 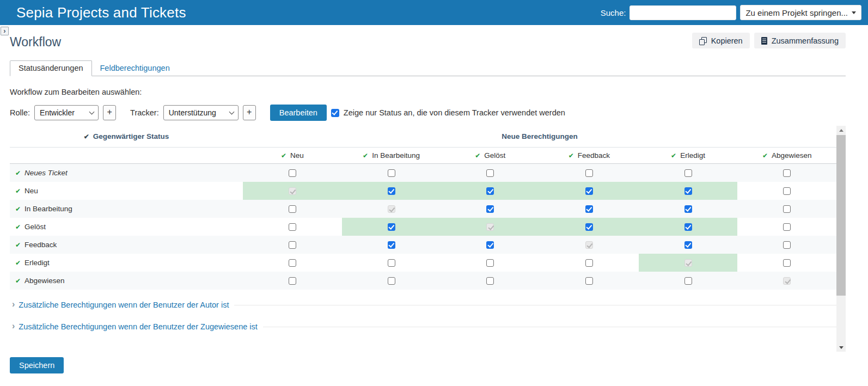 I want to click on column-header: In Bearbeitung, so click(x=392, y=156).